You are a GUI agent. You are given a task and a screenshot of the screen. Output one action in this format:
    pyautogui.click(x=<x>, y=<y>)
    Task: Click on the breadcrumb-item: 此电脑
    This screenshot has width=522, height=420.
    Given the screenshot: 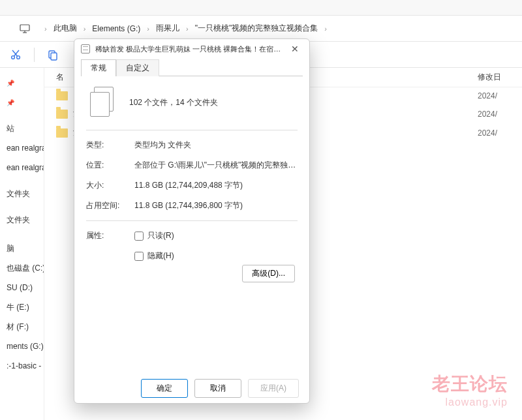 What is the action you would take?
    pyautogui.click(x=65, y=29)
    